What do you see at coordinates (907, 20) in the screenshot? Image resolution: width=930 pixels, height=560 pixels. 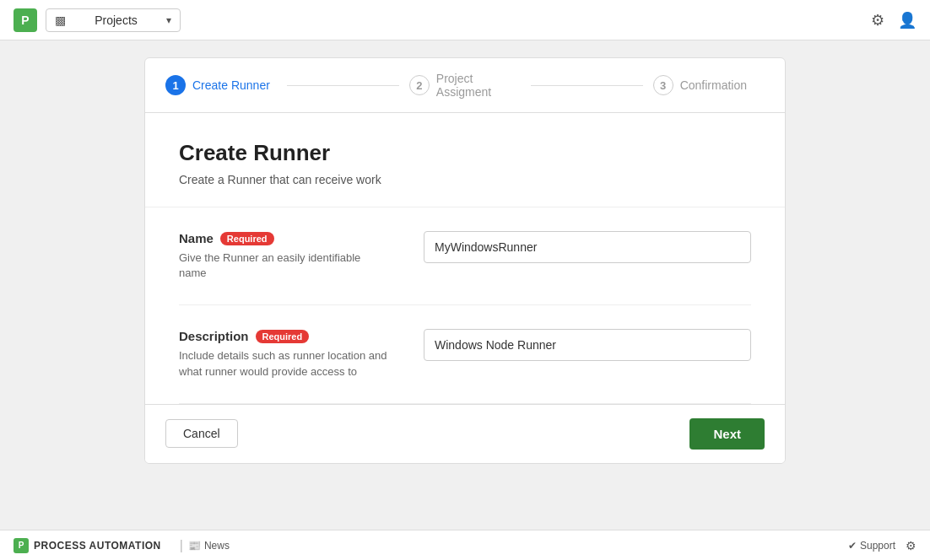 I see `user-icon: 👤` at bounding box center [907, 20].